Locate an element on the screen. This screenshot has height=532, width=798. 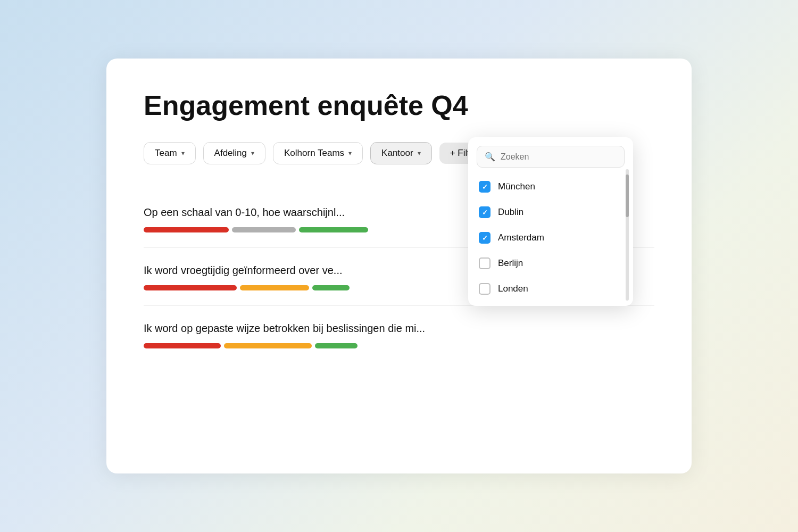
scrollbar-track is located at coordinates (627, 235).